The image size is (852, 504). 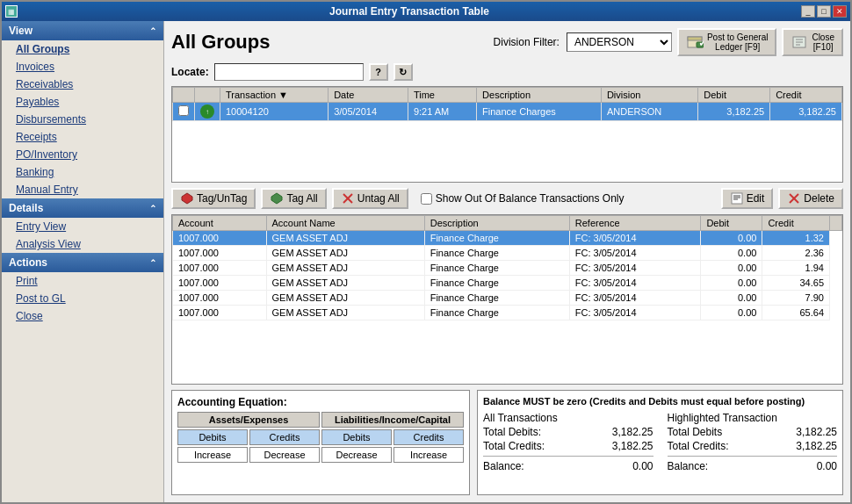 What do you see at coordinates (796, 239) in the screenshot?
I see `detail-credit: 1.32` at bounding box center [796, 239].